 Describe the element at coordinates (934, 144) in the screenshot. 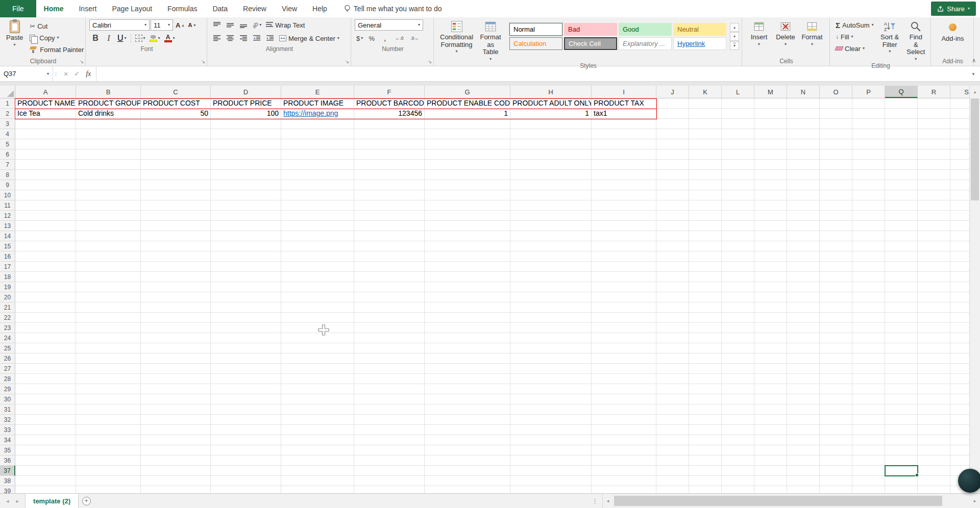

I see `cell-R5` at that location.